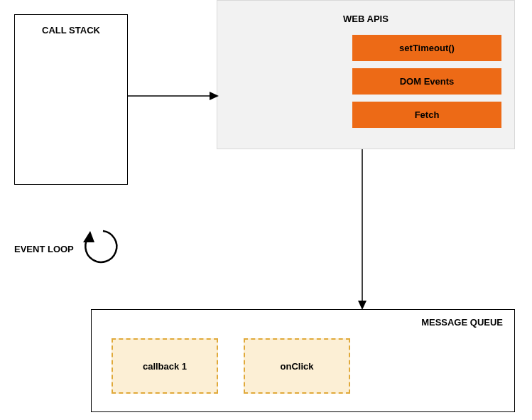  What do you see at coordinates (44, 249) in the screenshot?
I see `event-loop-label: EVENT LOOP` at bounding box center [44, 249].